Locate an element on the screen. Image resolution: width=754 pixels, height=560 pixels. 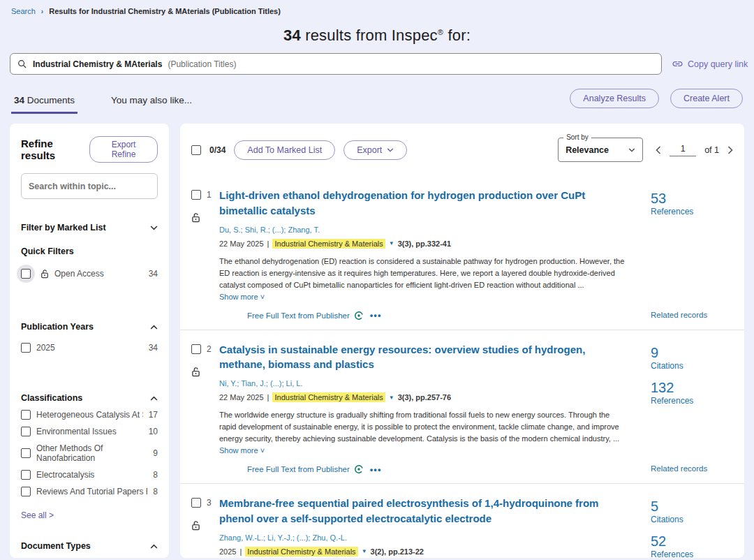
search-query-box: Industrial Chemistry & MAterials (Public… is located at coordinates (336, 64).